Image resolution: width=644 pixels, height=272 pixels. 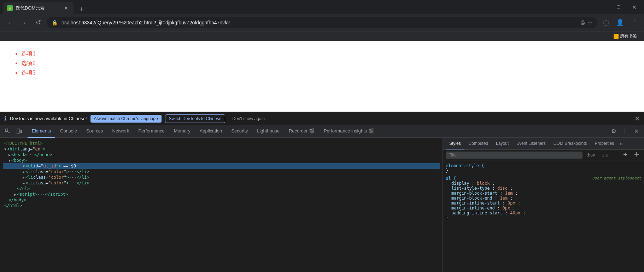 What do you see at coordinates (24, 166) in the screenshot?
I see `ul-expand-arrow: ▼` at bounding box center [24, 166].